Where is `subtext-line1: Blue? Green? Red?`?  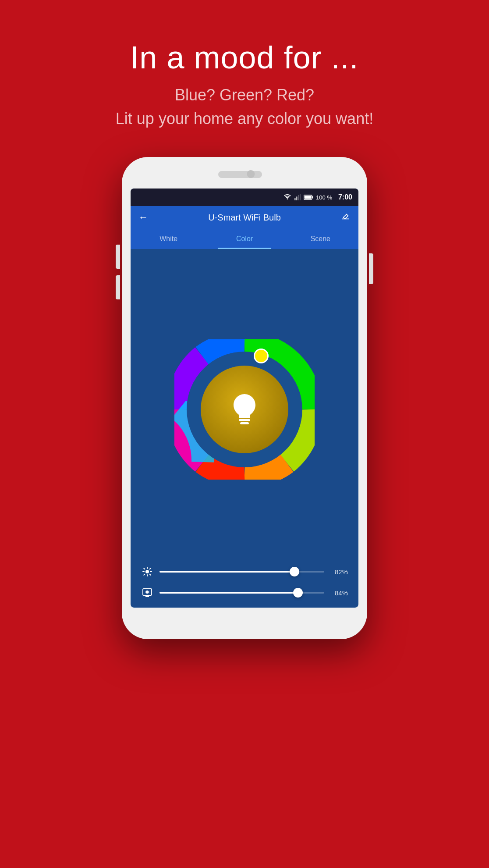 subtext-line1: Blue? Green? Red? is located at coordinates (244, 95).